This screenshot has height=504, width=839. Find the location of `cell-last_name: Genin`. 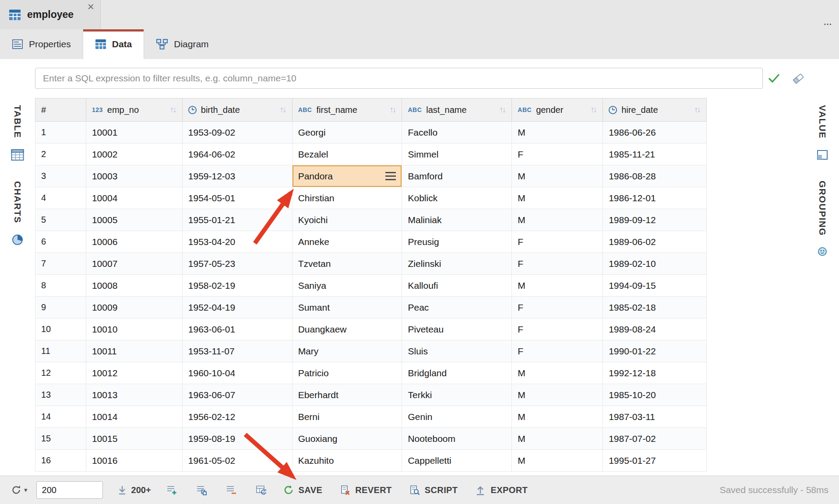

cell-last_name: Genin is located at coordinates (457, 416).